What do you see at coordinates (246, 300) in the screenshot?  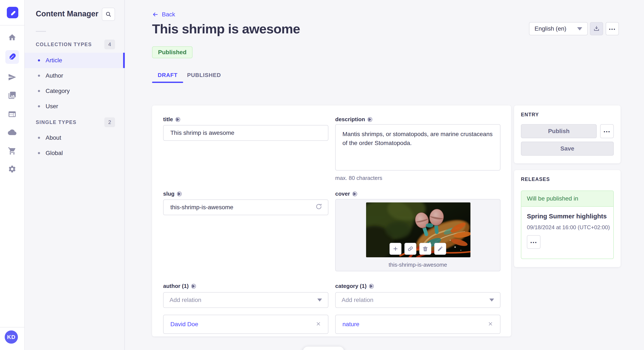 I see `author-relation-combobox: Add relation` at bounding box center [246, 300].